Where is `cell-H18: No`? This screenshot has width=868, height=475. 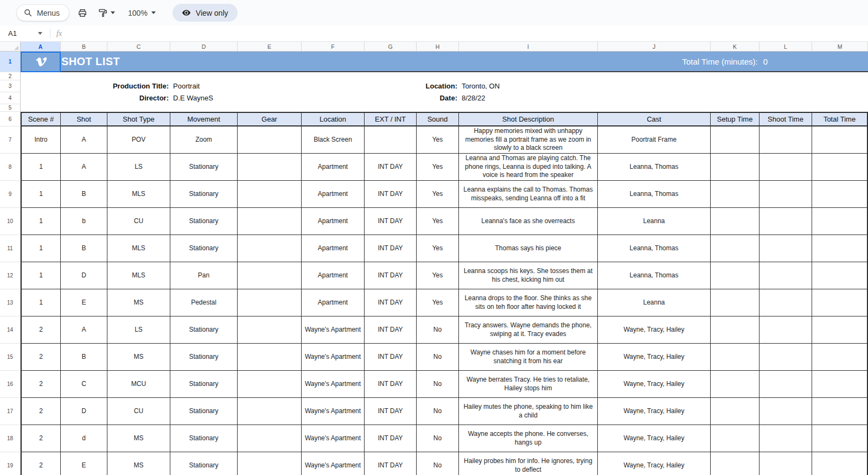
cell-H18: No is located at coordinates (438, 439).